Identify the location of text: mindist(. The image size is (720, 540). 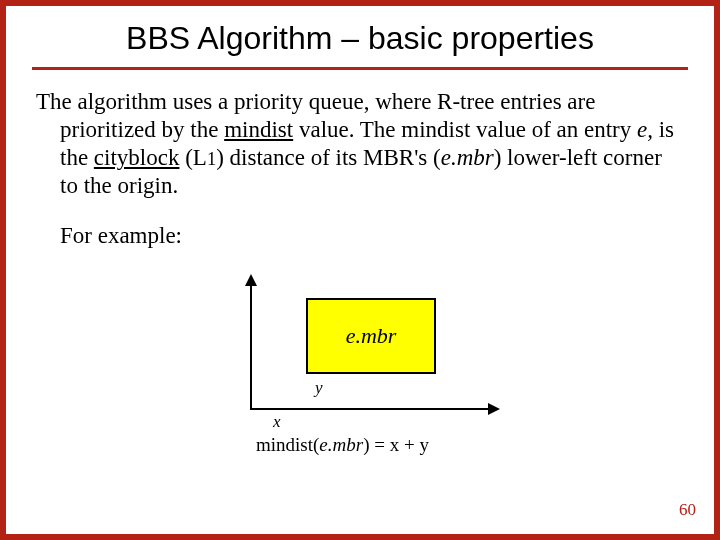
(288, 444).